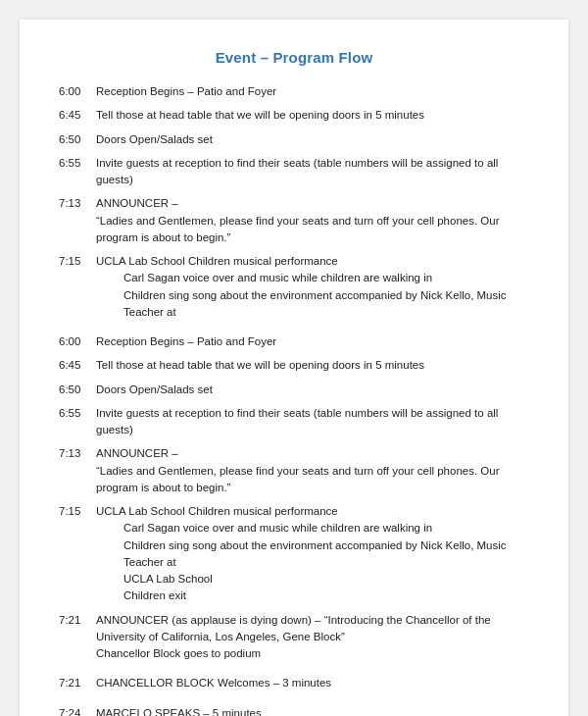 Image resolution: width=588 pixels, height=716 pixels. What do you see at coordinates (313, 683) in the screenshot?
I see `event-line: CHANCELLOR BLOCK Welcomes – 3 minutes` at bounding box center [313, 683].